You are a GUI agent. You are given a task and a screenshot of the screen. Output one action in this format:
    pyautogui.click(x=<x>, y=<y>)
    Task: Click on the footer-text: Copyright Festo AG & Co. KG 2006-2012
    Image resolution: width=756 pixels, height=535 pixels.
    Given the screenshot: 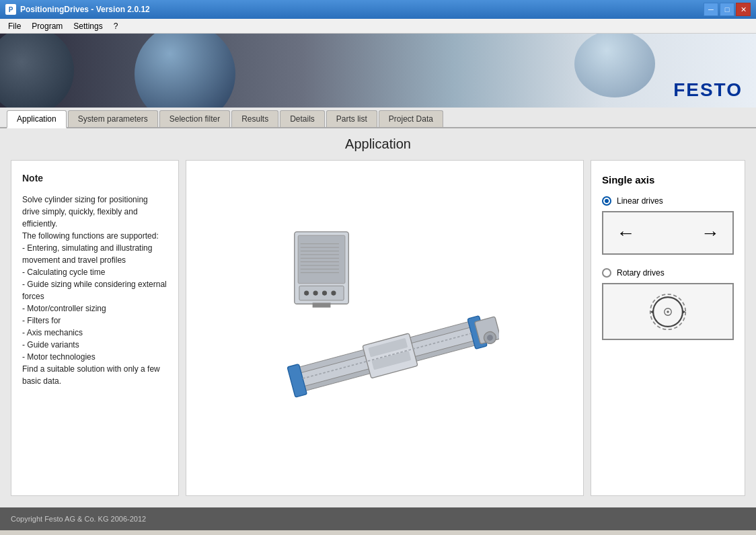 What is the action you would take?
    pyautogui.click(x=78, y=519)
    